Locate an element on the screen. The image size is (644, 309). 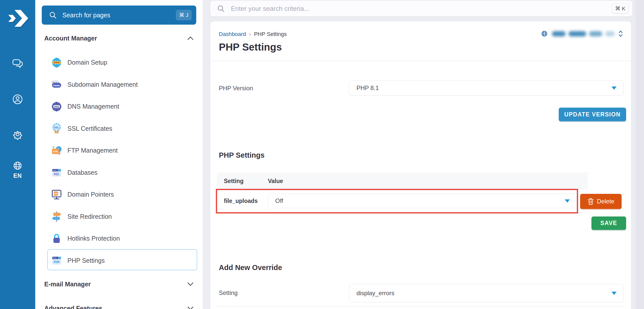
sidebar-item-php-settings: PHP PHP Settings is located at coordinates (119, 261).